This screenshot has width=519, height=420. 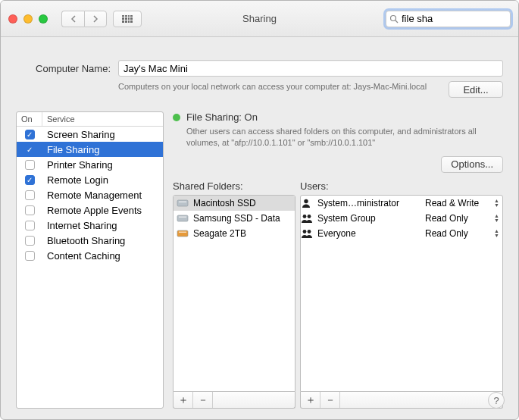 I want to click on service-label: Printer Sharing, so click(x=103, y=165).